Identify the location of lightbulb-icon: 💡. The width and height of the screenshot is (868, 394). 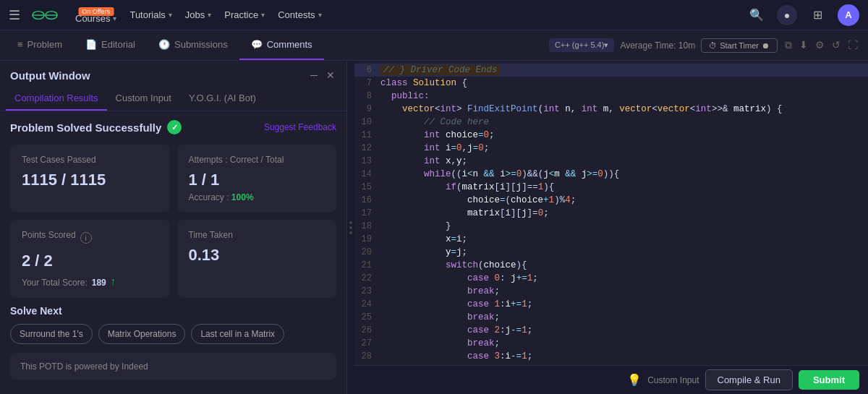
(634, 380).